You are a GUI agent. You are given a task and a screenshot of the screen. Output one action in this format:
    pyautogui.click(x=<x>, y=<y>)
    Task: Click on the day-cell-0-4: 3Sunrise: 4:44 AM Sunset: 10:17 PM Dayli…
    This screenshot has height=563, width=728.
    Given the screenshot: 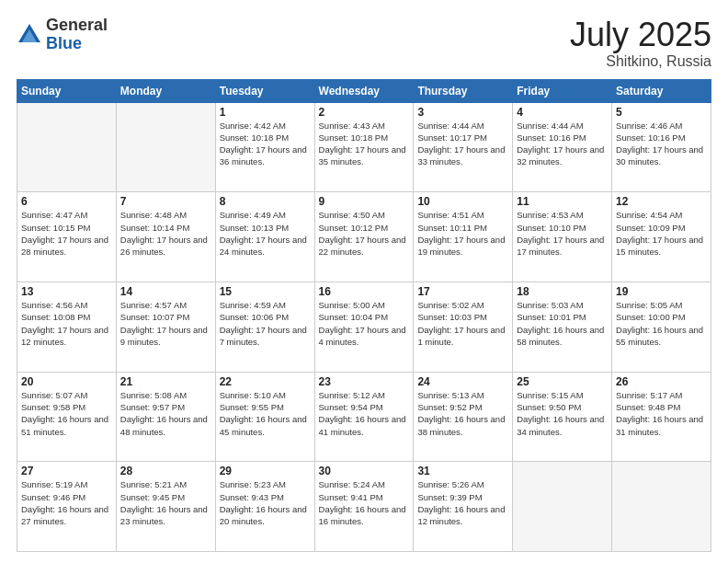 What is the action you would take?
    pyautogui.click(x=463, y=147)
    